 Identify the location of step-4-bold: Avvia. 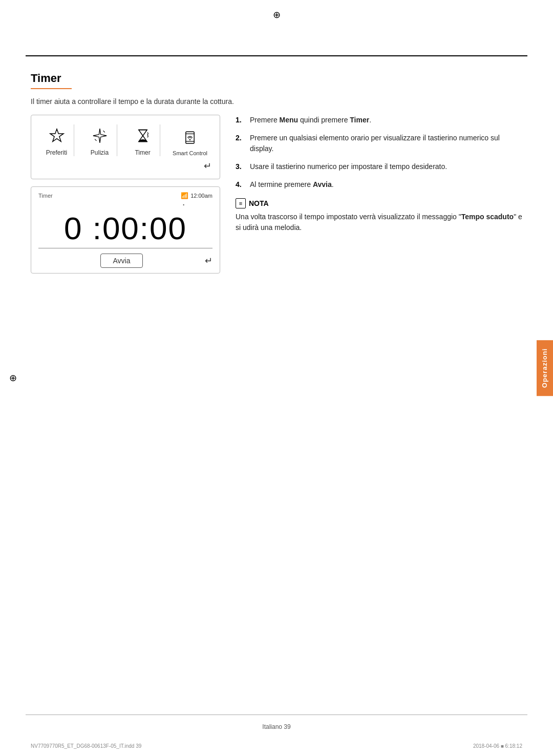
(323, 184).